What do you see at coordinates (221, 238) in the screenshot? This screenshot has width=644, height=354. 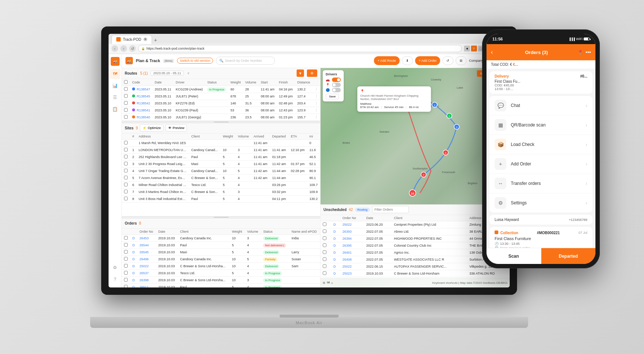 I see `table-row: D 26453 2019.10.03 Candoxy Canada Inc. 1…` at bounding box center [221, 238].